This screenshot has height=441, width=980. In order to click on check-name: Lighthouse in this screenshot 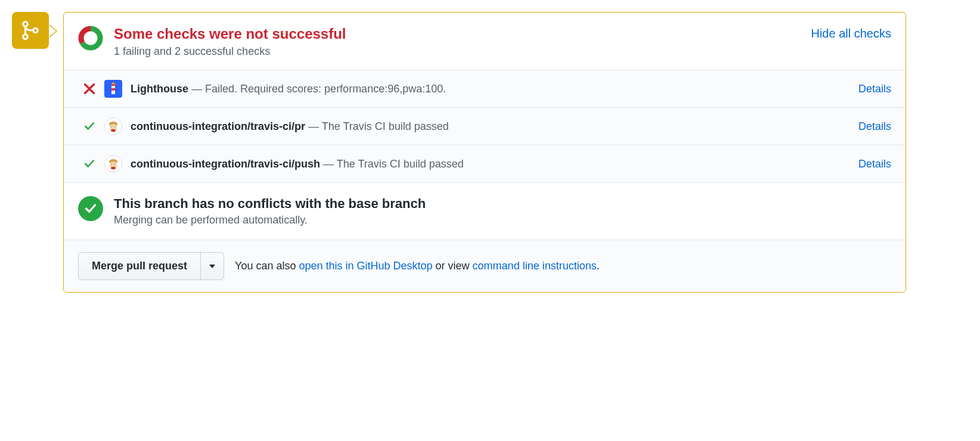, I will do `click(160, 89)`.